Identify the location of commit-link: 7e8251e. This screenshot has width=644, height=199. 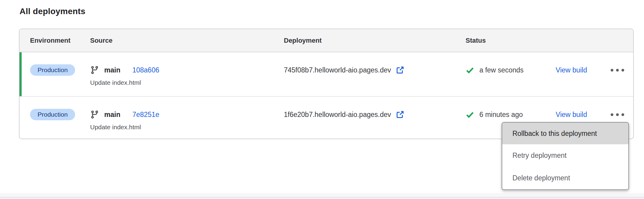
(146, 115).